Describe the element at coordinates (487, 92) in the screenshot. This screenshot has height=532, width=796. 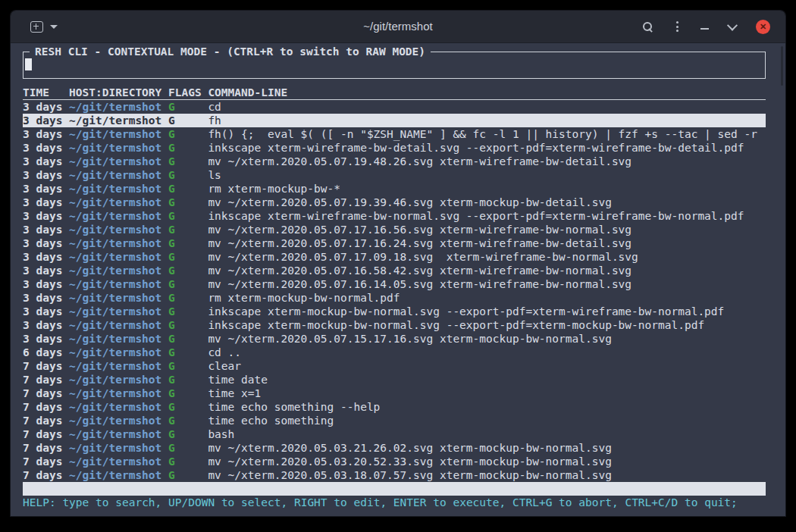
I see `header-command-line: COMMAND-LINE` at that location.